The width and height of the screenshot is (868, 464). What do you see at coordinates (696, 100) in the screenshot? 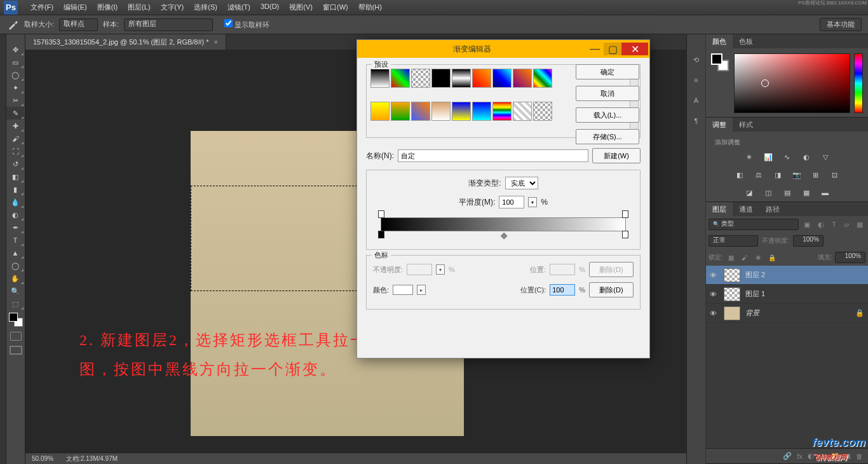
I see `character-icon: A` at bounding box center [696, 100].